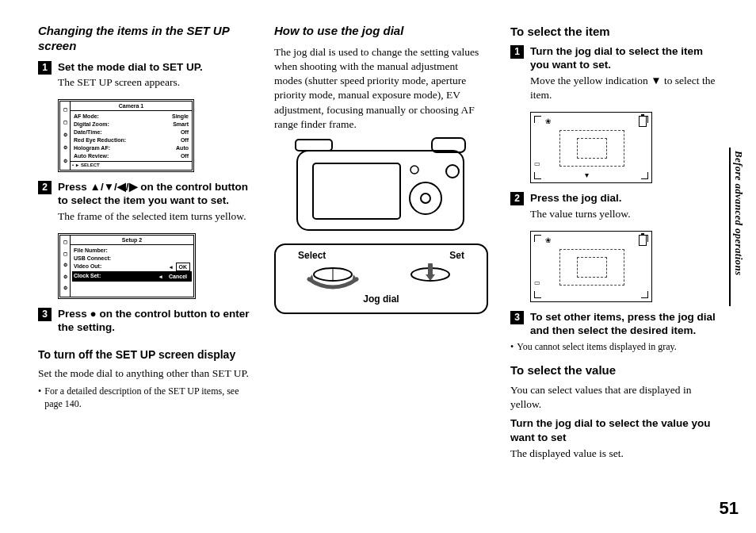 This screenshot has width=756, height=533. What do you see at coordinates (155, 67) in the screenshot?
I see `col1-step1-bold: Set the mode dial to SET UP.` at bounding box center [155, 67].